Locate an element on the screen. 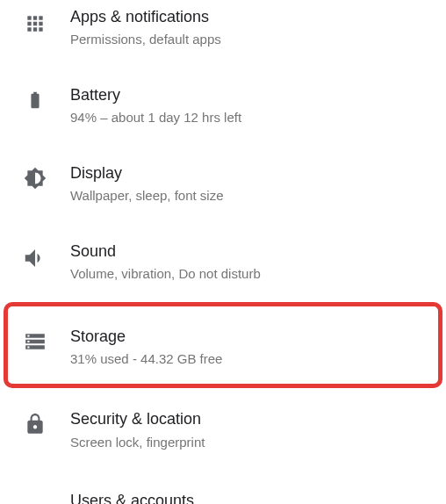 The width and height of the screenshot is (446, 504). settings-item-text: Storage 31% used - 44.32 GB free is located at coordinates (258, 348).